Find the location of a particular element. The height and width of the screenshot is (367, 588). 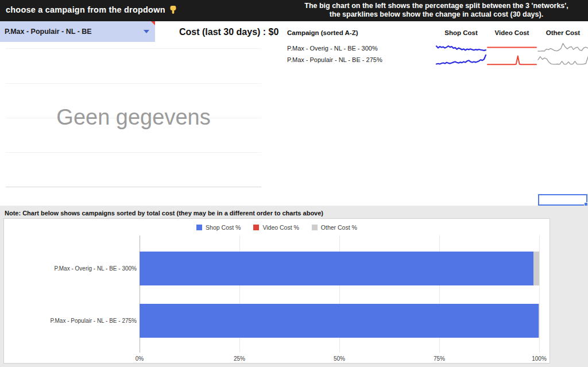

bar-category-label: P.Max - Populair - NL - BE - 275% is located at coordinates (86, 320).